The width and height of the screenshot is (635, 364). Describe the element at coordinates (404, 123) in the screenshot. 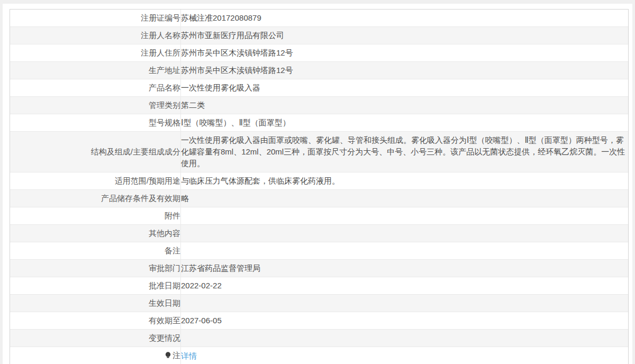

I see `row-value: Ⅰ型（咬嘴型）、Ⅱ型（面罩型）` at that location.